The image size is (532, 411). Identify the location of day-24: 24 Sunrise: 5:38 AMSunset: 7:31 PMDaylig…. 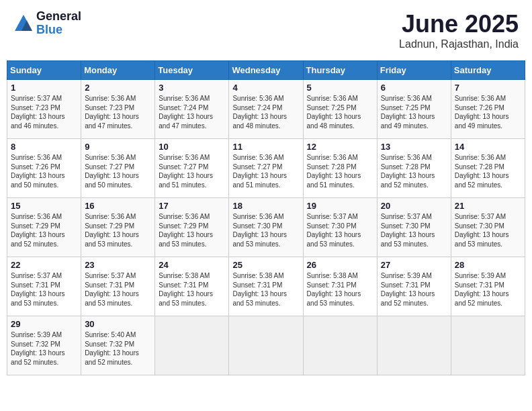
(192, 287).